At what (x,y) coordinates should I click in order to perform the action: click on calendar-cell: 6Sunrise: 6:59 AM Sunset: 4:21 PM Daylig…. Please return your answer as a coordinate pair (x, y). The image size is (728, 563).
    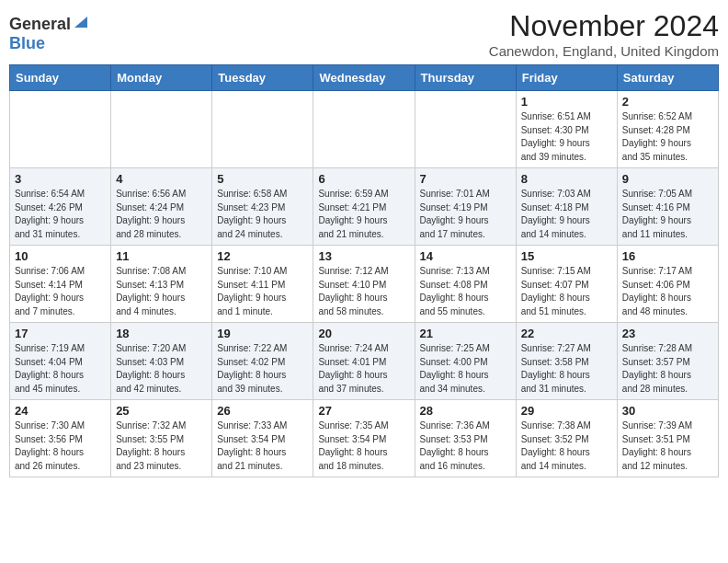
    Looking at the image, I should click on (364, 207).